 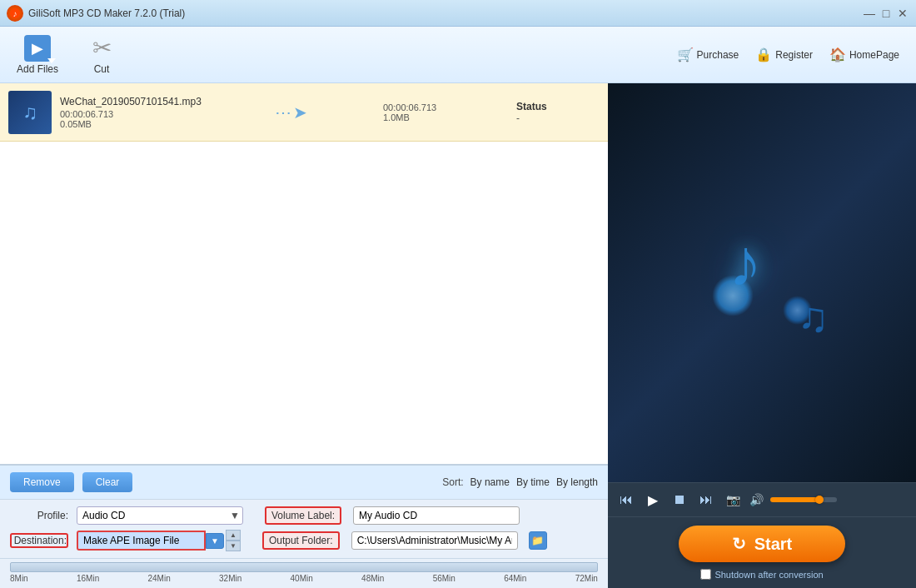 I want to click on cut-label: Cut, so click(x=102, y=69).